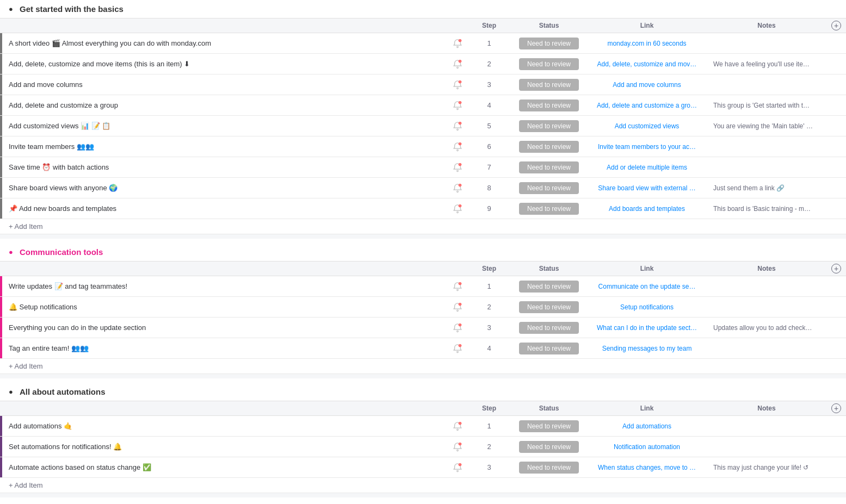 The height and width of the screenshot is (504, 846). Describe the element at coordinates (647, 64) in the screenshot. I see `link-cell: Add, delete, customize and mov…` at that location.